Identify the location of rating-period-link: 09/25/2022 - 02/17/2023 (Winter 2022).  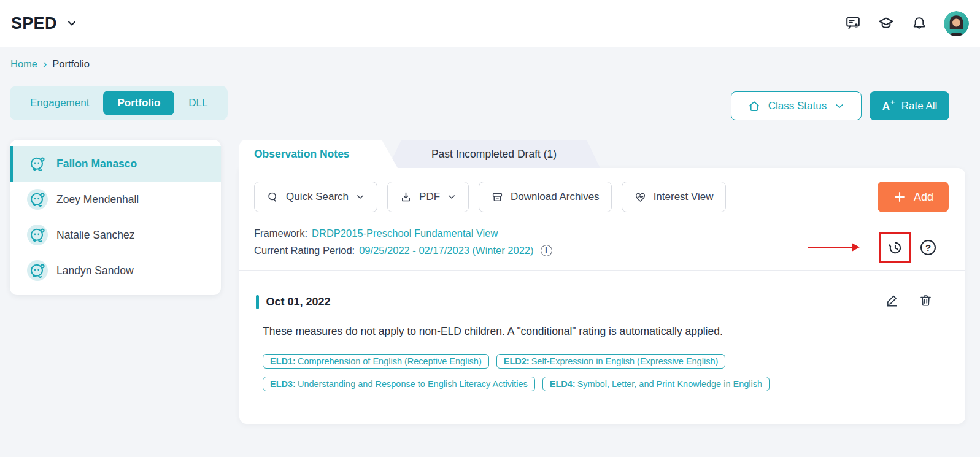
(446, 250).